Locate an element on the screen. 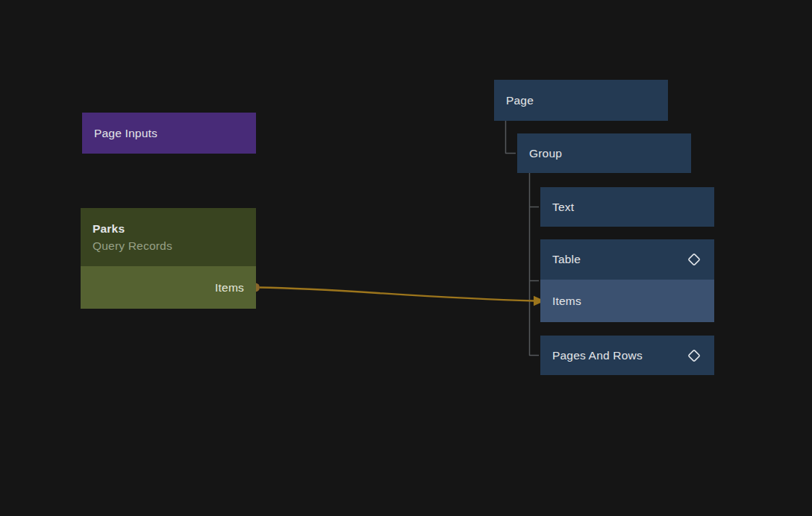  tree-node-table-items-row: Items is located at coordinates (627, 301).